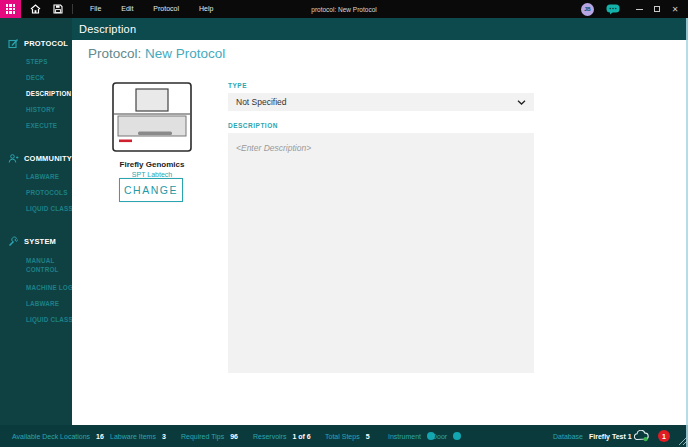 Image resolution: width=688 pixels, height=447 pixels. Describe the element at coordinates (588, 10) in the screenshot. I see `user-avatar: JB` at that location.